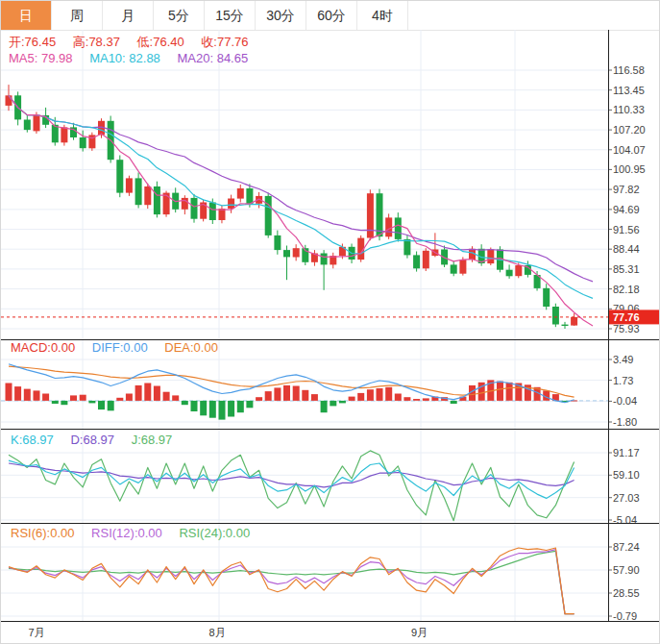 Image resolution: width=660 pixels, height=644 pixels. What do you see at coordinates (626, 289) in the screenshot?
I see `main-axis-label: 82.18` at bounding box center [626, 289].